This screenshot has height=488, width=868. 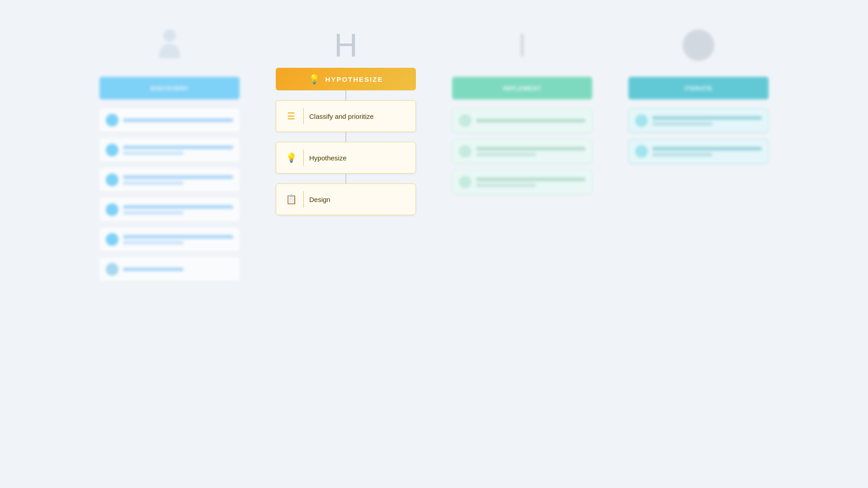 What do you see at coordinates (522, 89) in the screenshot?
I see `implement-header-label: IMPLEMENT` at bounding box center [522, 89].